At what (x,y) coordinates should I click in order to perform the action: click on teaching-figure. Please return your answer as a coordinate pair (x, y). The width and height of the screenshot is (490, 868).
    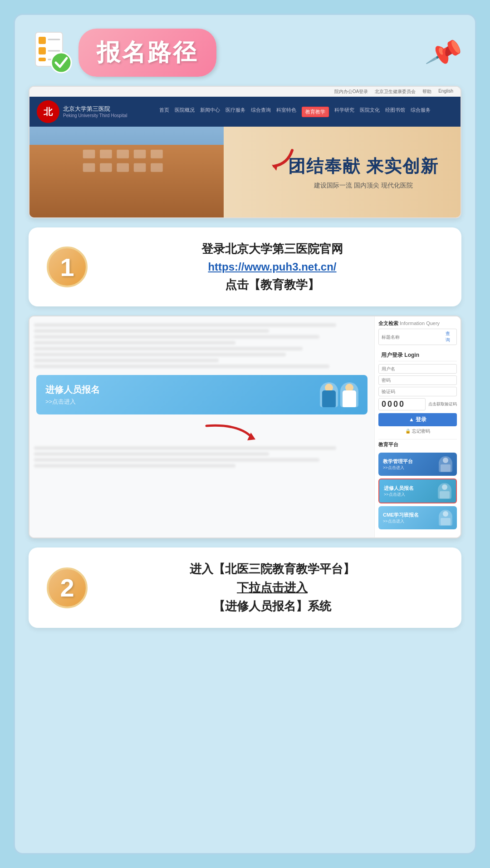
    Looking at the image, I should click on (446, 464).